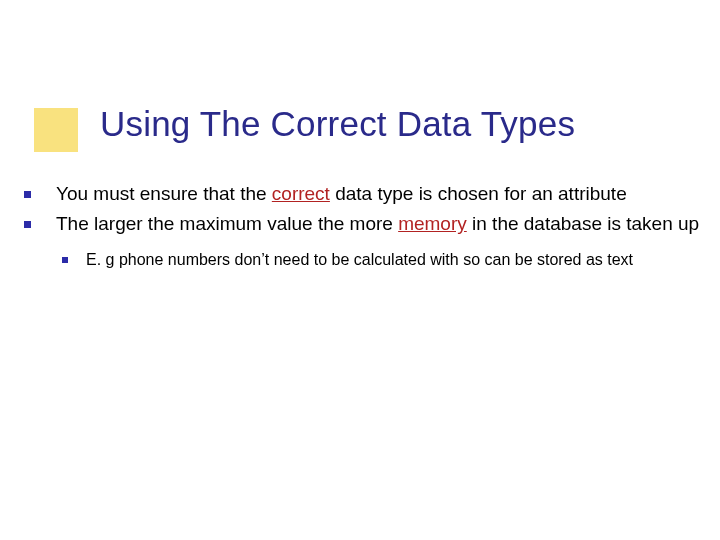 The height and width of the screenshot is (540, 720). What do you see at coordinates (583, 224) in the screenshot?
I see `bullet-text-suffix: in the database is taken up` at bounding box center [583, 224].